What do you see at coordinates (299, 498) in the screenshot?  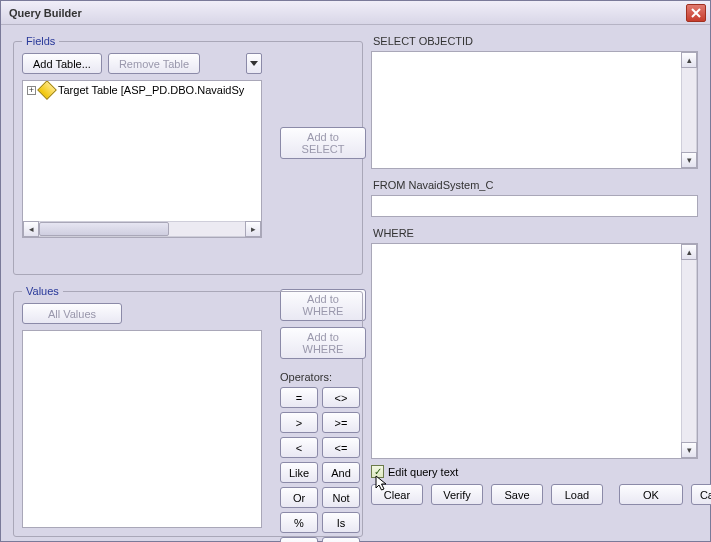 I see `op-or: Or` at bounding box center [299, 498].